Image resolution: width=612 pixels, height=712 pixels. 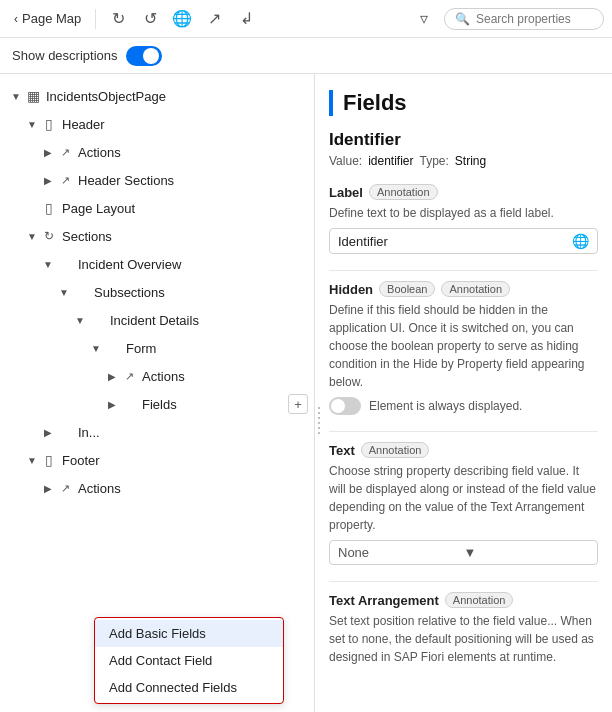 What do you see at coordinates (160, 660) in the screenshot?
I see `add-contact-label: Add Contact Field` at bounding box center [160, 660].